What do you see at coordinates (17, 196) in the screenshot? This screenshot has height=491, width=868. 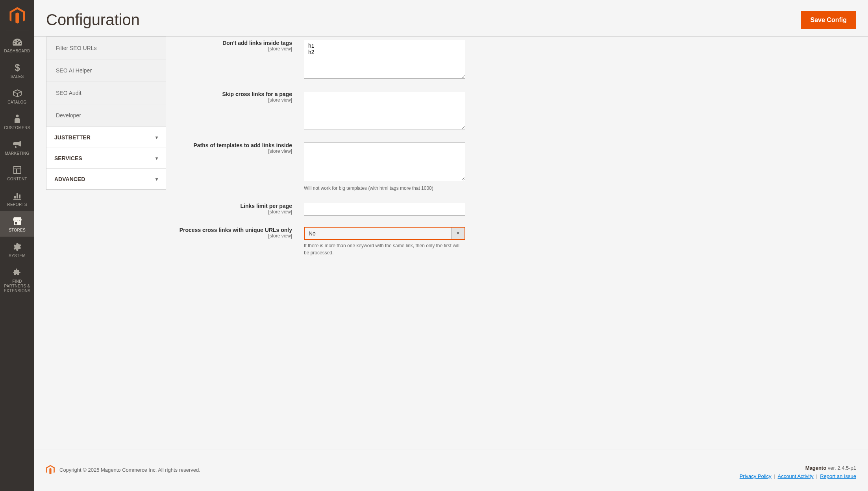 I see `bars-icon` at bounding box center [17, 196].